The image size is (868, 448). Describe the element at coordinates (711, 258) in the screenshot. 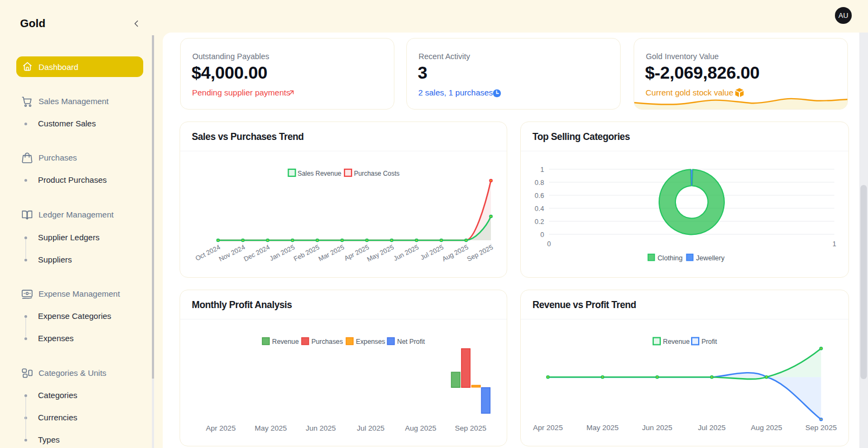

I see `svg-text: Jewellery` at that location.